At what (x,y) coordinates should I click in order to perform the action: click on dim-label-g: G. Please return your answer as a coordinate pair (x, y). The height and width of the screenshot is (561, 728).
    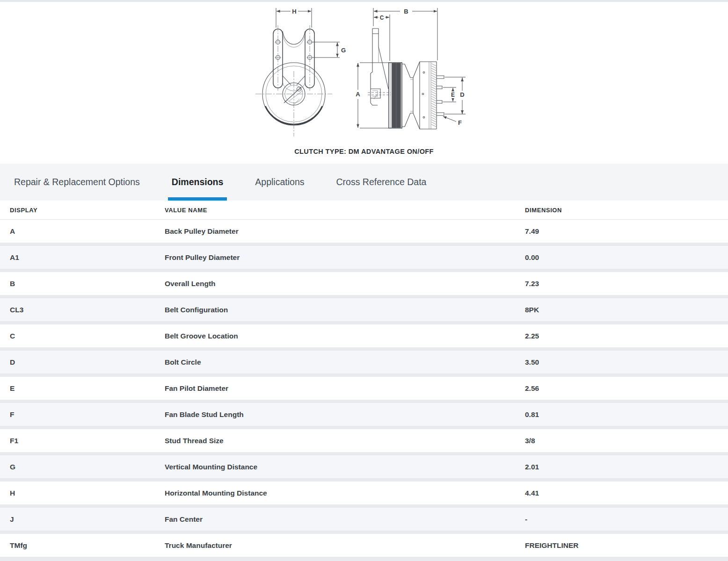
    Looking at the image, I should click on (343, 50).